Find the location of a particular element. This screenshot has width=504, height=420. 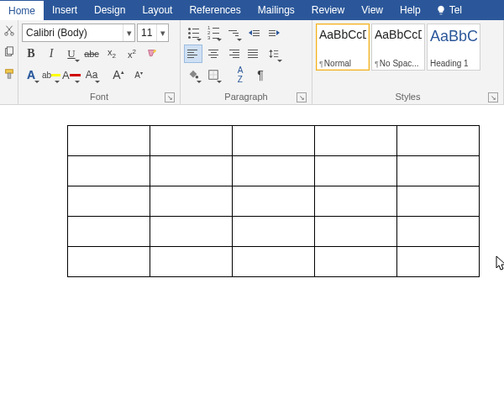

clear-formatting-button is located at coordinates (152, 54).